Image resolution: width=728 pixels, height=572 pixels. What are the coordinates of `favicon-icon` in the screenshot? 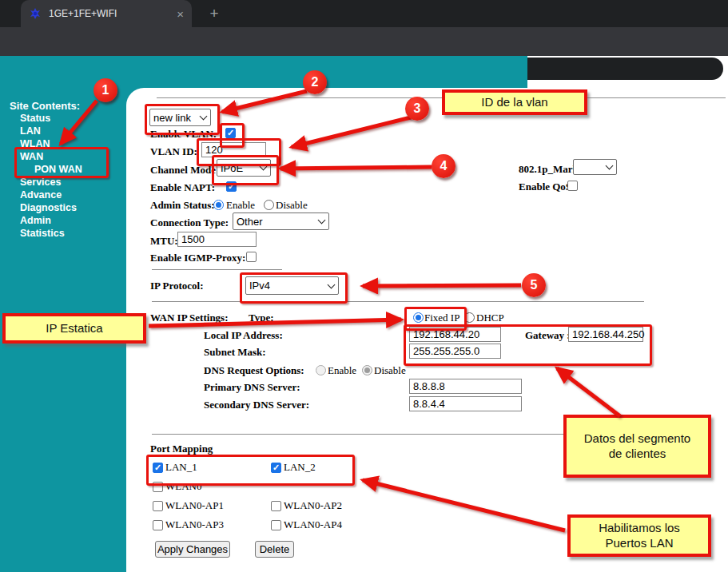 It's located at (35, 14).